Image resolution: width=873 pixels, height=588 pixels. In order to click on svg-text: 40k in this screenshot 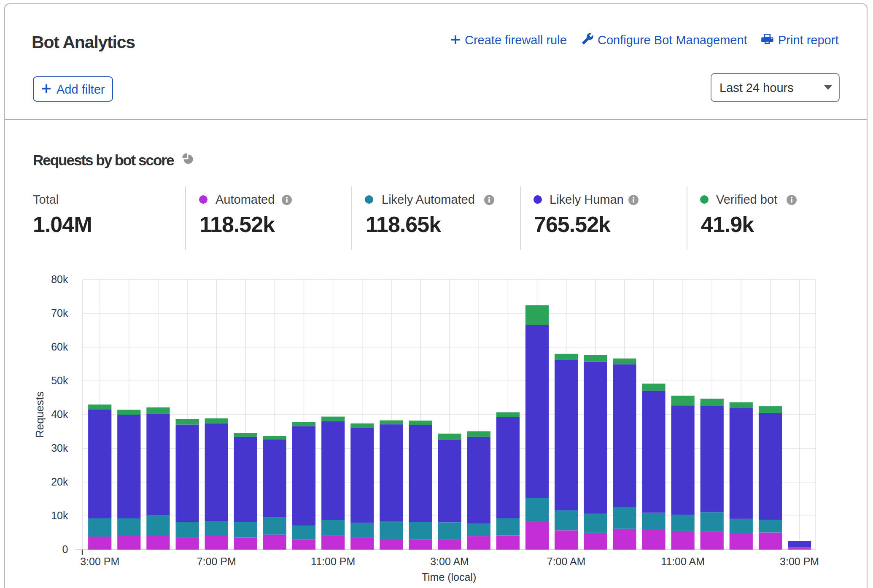, I will do `click(60, 414)`.